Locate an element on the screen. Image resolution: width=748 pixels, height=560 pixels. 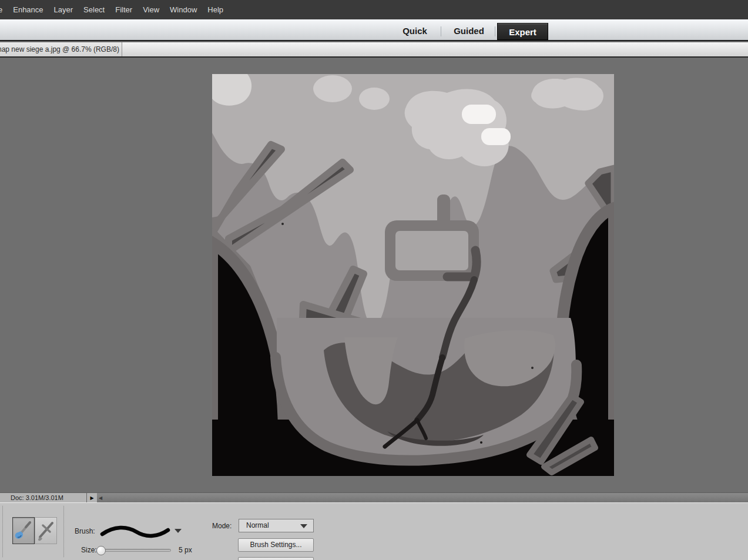
tab-guided: Guided is located at coordinates (469, 31).